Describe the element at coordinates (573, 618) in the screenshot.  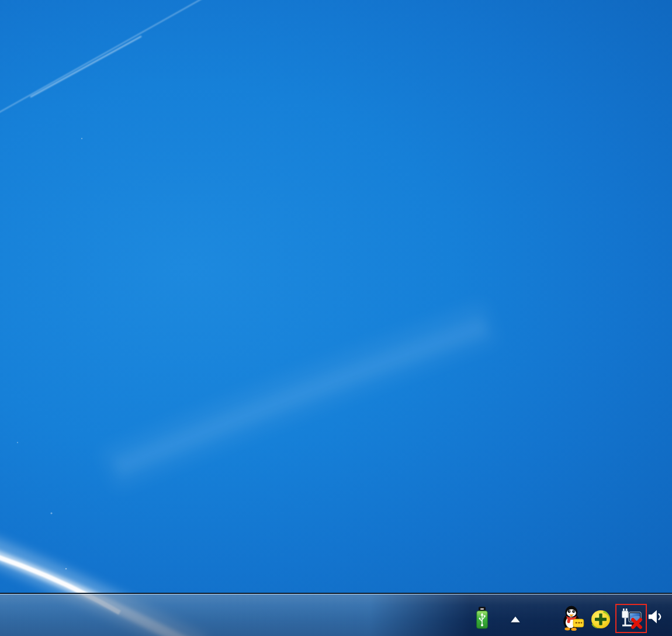
I see `qq-icon-graphic` at that location.